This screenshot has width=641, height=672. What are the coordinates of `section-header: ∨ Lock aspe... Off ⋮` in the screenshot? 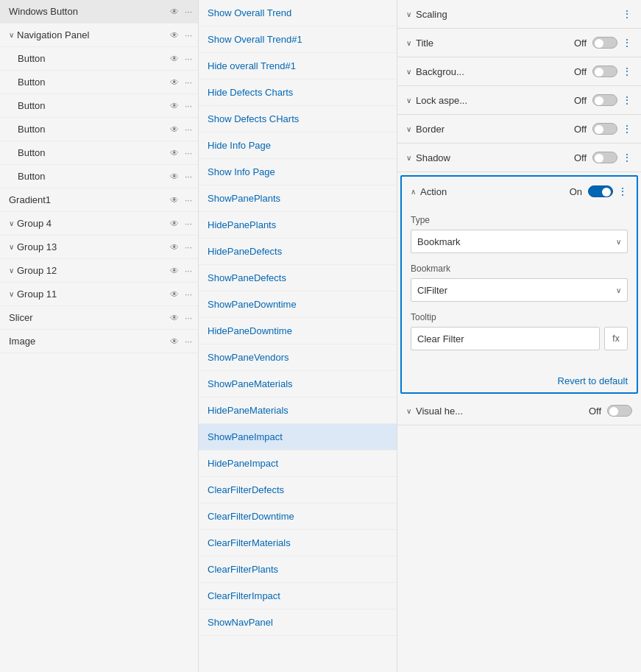 It's located at (520, 100).